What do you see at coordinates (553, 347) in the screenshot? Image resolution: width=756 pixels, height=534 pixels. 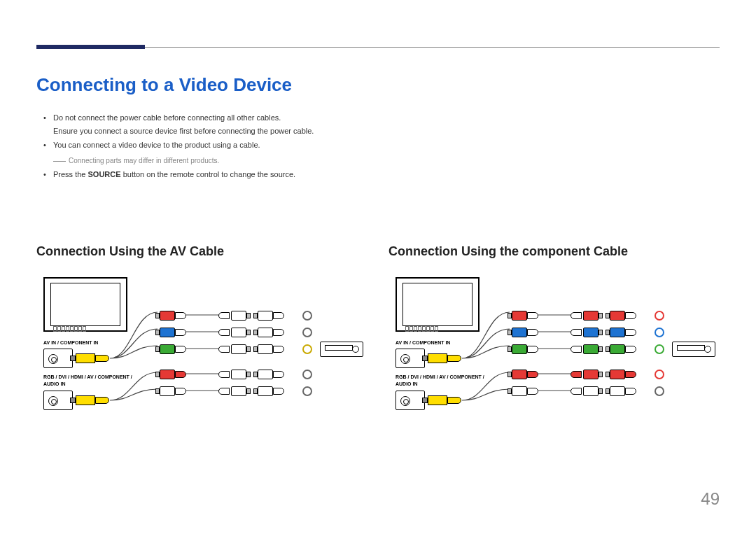 I see `component-cable-diagram: AV IN / COMPONENT IN RGB / DVI / HDMI / …` at bounding box center [553, 347].